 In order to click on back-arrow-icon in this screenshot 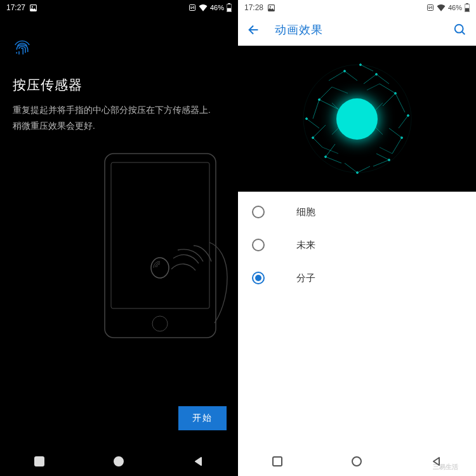, I will do `click(254, 30)`.